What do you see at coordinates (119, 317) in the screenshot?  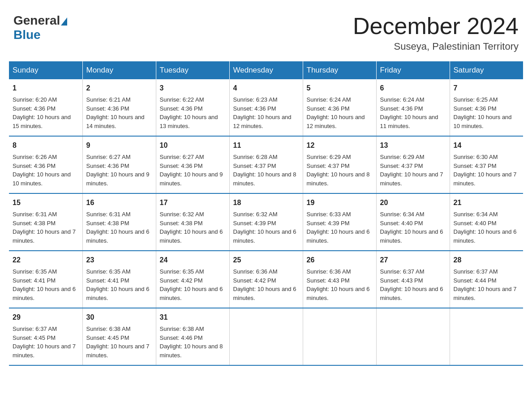 I see `day-number: 30` at bounding box center [119, 317].